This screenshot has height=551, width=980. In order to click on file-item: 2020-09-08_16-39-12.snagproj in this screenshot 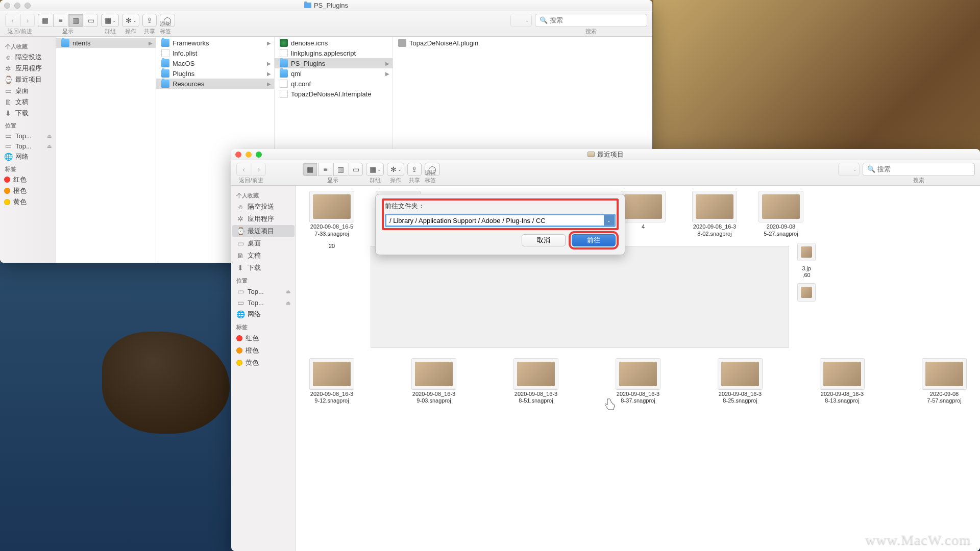, I will do `click(332, 382)`.